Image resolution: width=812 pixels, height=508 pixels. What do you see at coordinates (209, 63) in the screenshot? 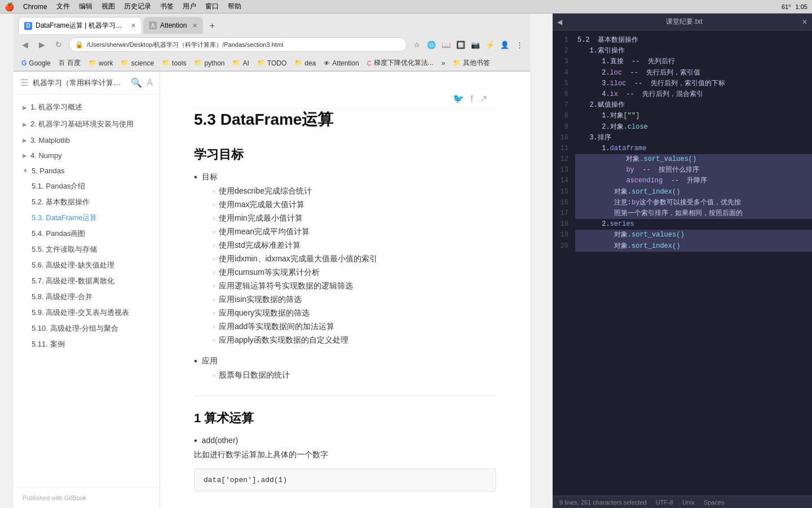
I see `bookmark-python: 📁 python` at bounding box center [209, 63].